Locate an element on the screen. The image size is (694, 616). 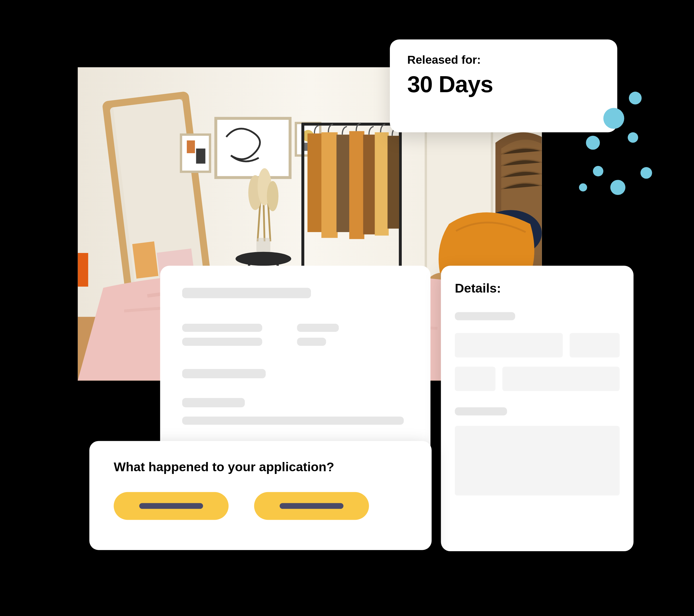
released-value: 30 Days is located at coordinates (503, 84).